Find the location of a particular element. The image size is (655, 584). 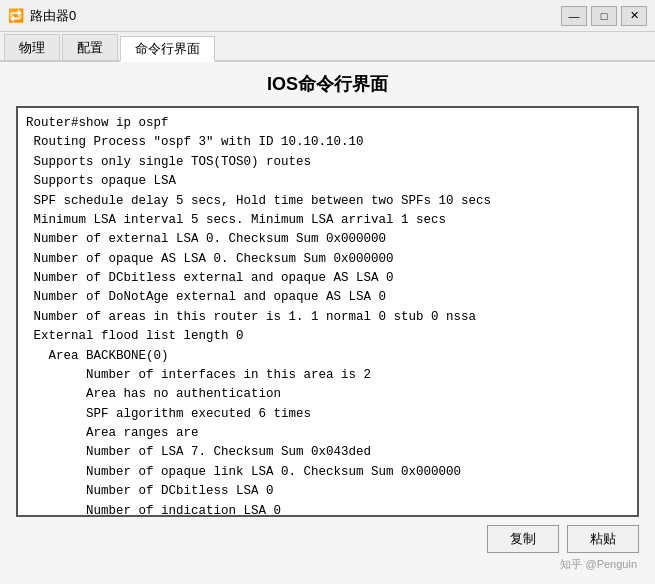

title-controls: — □ ✕ is located at coordinates (604, 16).